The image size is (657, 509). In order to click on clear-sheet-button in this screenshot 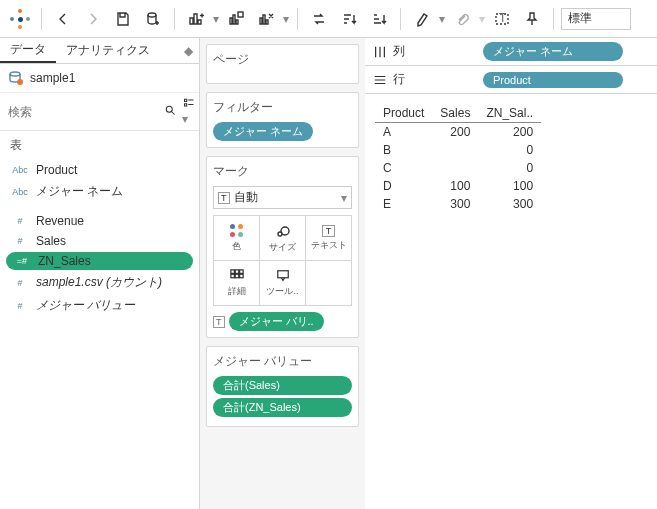, I will do `click(266, 19)`.